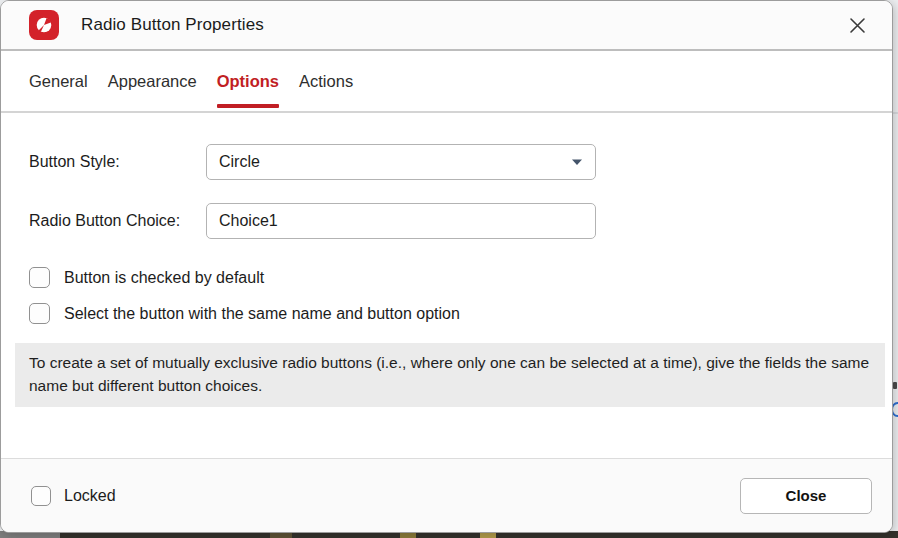 This screenshot has width=898, height=538. I want to click on checked-by-default-label: Button is checked by default, so click(164, 278).